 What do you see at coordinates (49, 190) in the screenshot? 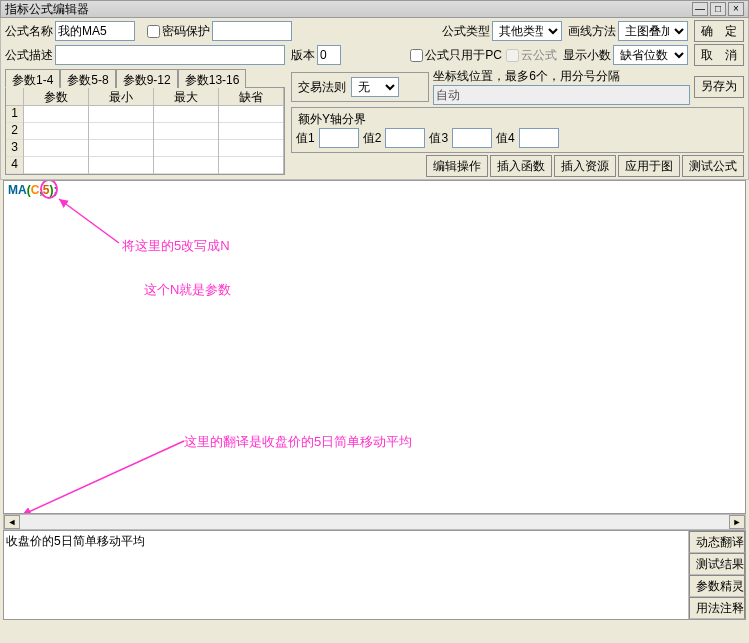
I see `annotation-circle` at bounding box center [49, 190].